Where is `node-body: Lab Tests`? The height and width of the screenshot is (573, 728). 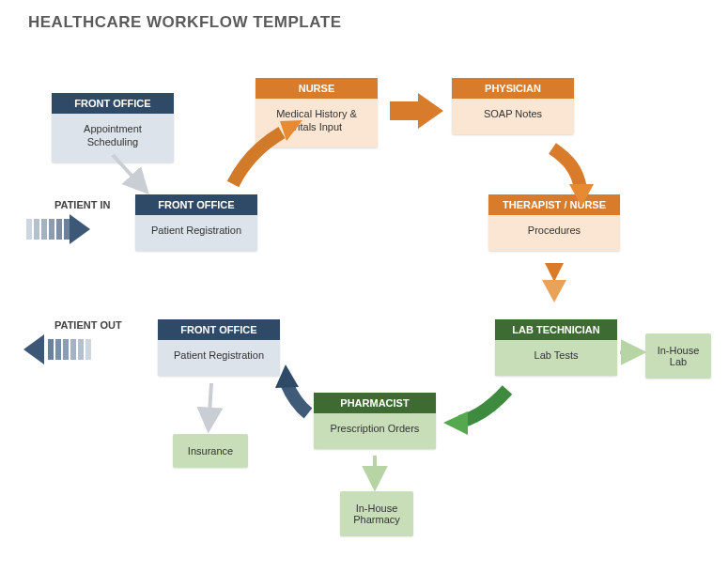
node-body: Lab Tests is located at coordinates (556, 358).